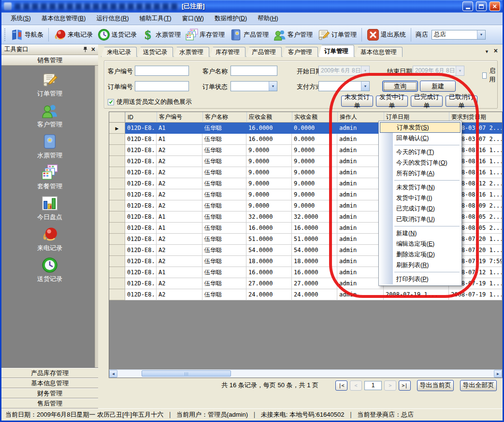 The image size is (504, 422). Describe the element at coordinates (162, 70) in the screenshot. I see `customer-no-input` at that location.